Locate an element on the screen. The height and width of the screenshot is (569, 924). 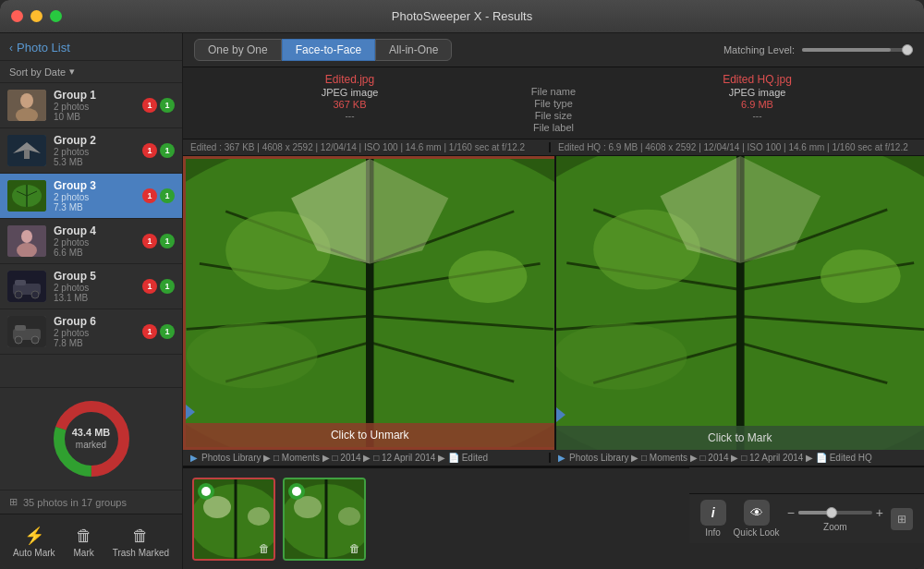
thumbnail-right: 🗑 is located at coordinates (324, 519).